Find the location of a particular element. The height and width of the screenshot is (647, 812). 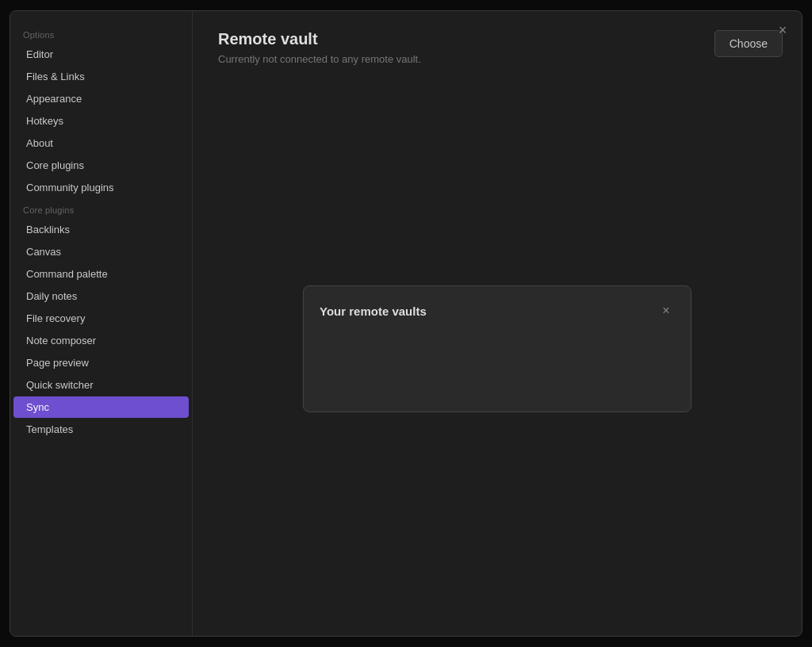

sidebar-item-command-palette: Command palette is located at coordinates (102, 274).